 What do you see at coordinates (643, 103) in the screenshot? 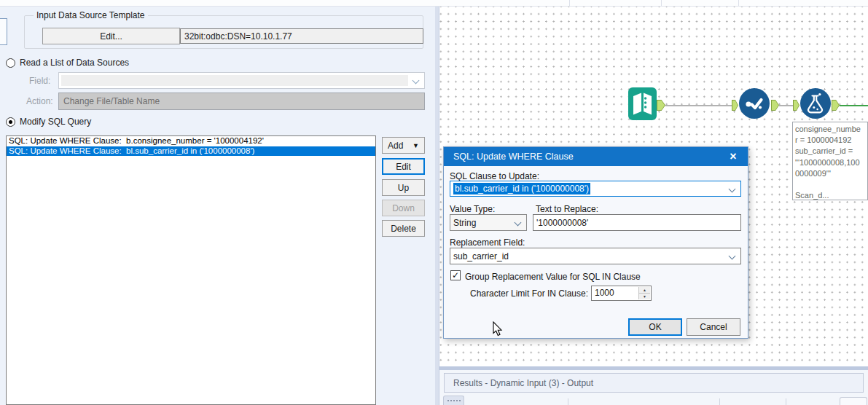
I see `input-data-tool` at bounding box center [643, 103].